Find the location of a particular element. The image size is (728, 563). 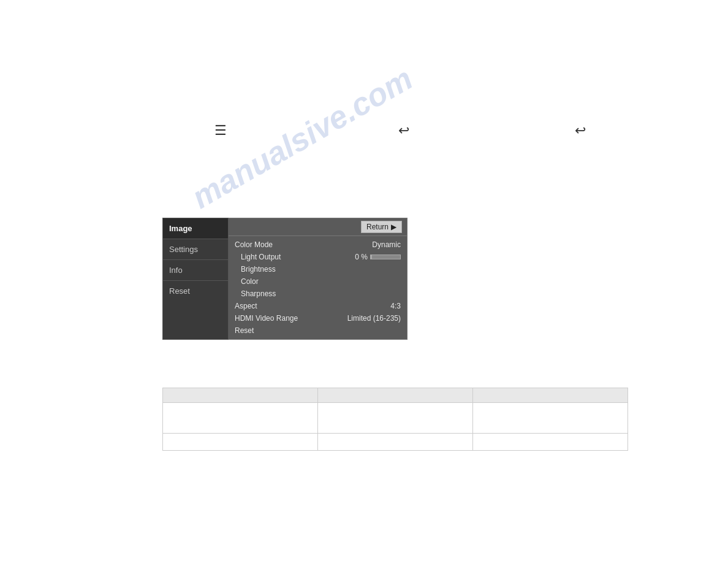

light-output-bar: 0 % is located at coordinates (377, 257).